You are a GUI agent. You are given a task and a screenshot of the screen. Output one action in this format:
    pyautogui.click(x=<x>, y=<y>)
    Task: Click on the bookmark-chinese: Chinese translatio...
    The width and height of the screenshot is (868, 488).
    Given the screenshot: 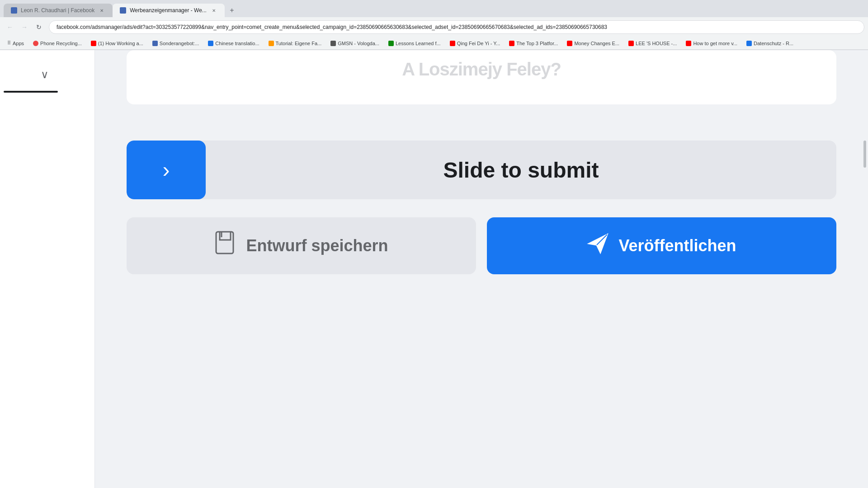 What is the action you would take?
    pyautogui.click(x=233, y=43)
    